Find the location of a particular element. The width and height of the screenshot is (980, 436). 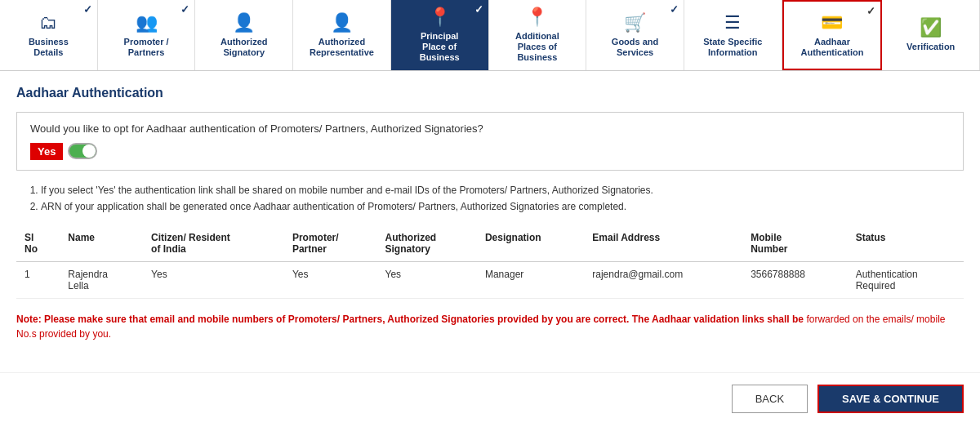

notes-section: If you select 'Yes' the authentication l… is located at coordinates (490, 199).